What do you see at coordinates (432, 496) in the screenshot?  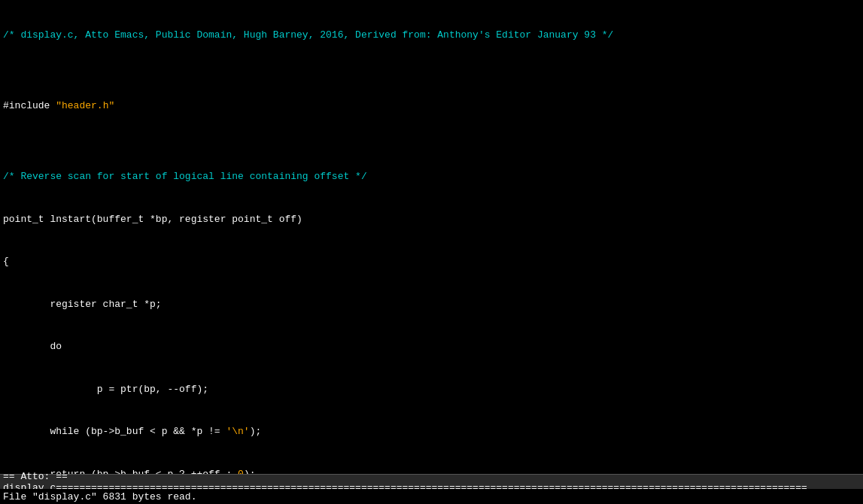 I see `message-bar: File "display.c" 6831 bytes read.` at bounding box center [432, 496].